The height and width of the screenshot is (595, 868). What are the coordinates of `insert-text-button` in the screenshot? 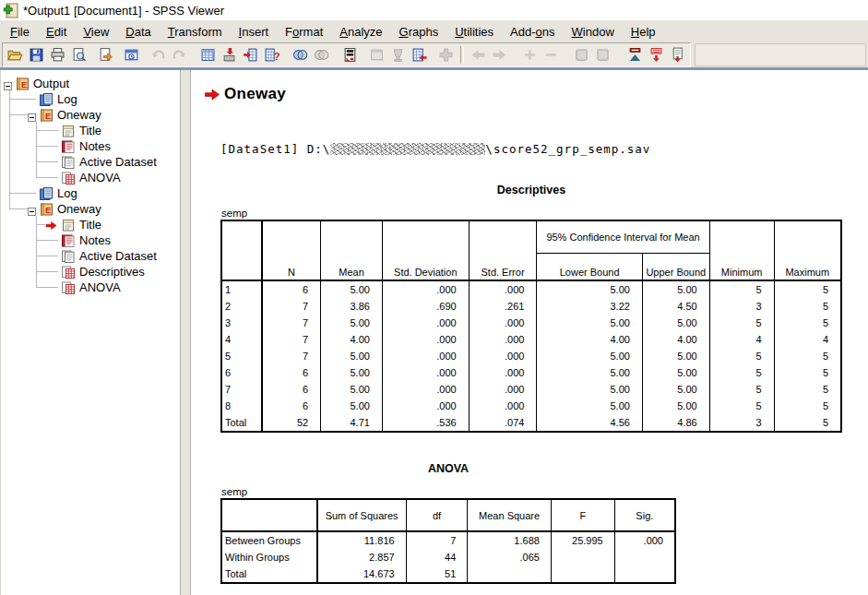 It's located at (677, 55).